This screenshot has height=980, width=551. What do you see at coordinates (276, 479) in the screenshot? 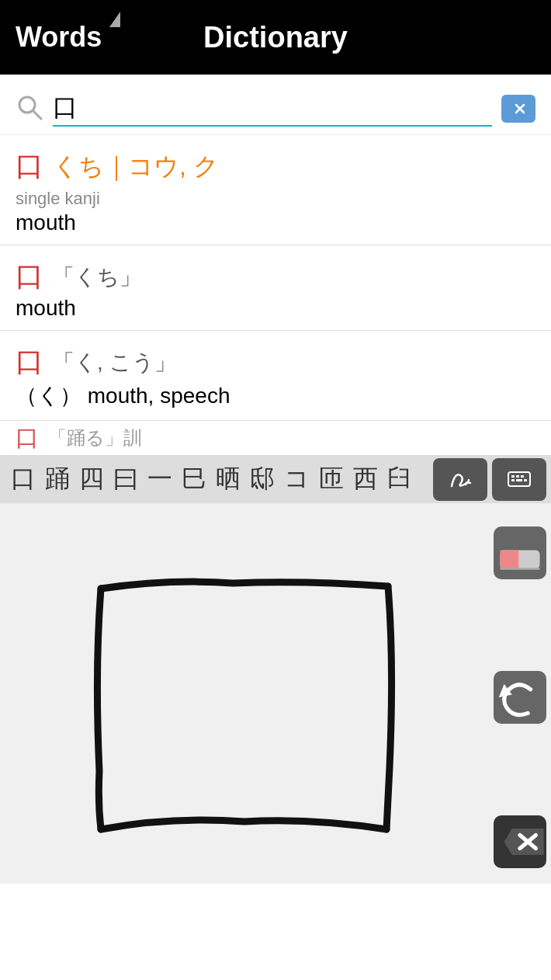
I see `bottom-input-bar: 口 踊 四 曰 一 巳 晒 邸 コ 匝 西 臼` at bounding box center [276, 479].